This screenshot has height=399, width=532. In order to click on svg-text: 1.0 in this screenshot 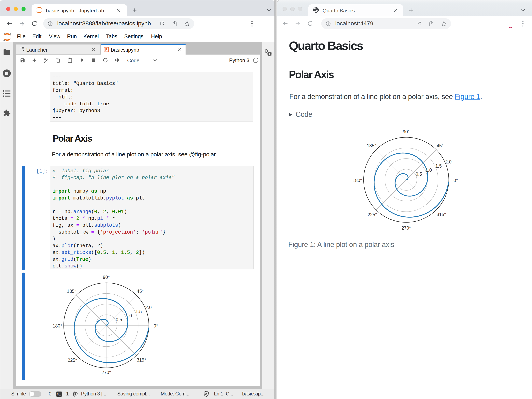, I will do `click(429, 170)`.